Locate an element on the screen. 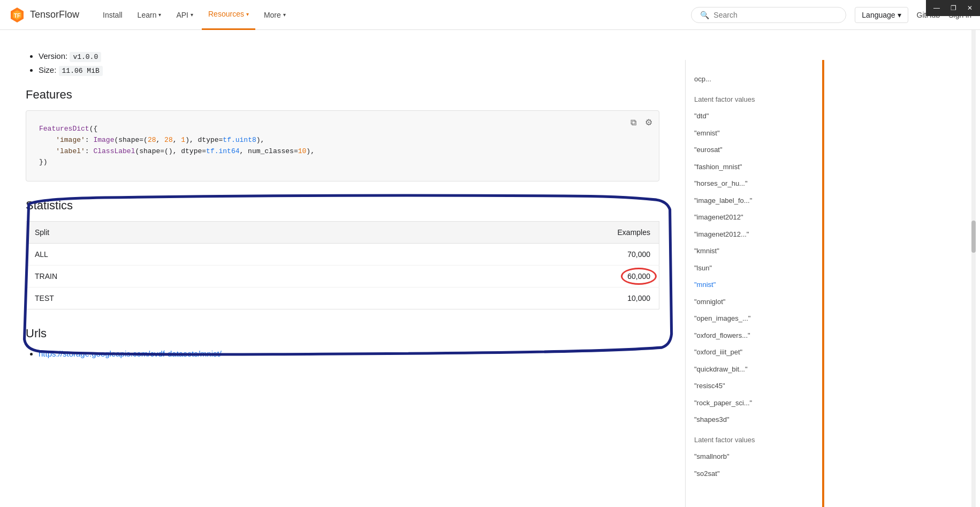 The height and width of the screenshot is (507, 980). sidebar-item-omniglot: "omniglot" is located at coordinates (755, 302).